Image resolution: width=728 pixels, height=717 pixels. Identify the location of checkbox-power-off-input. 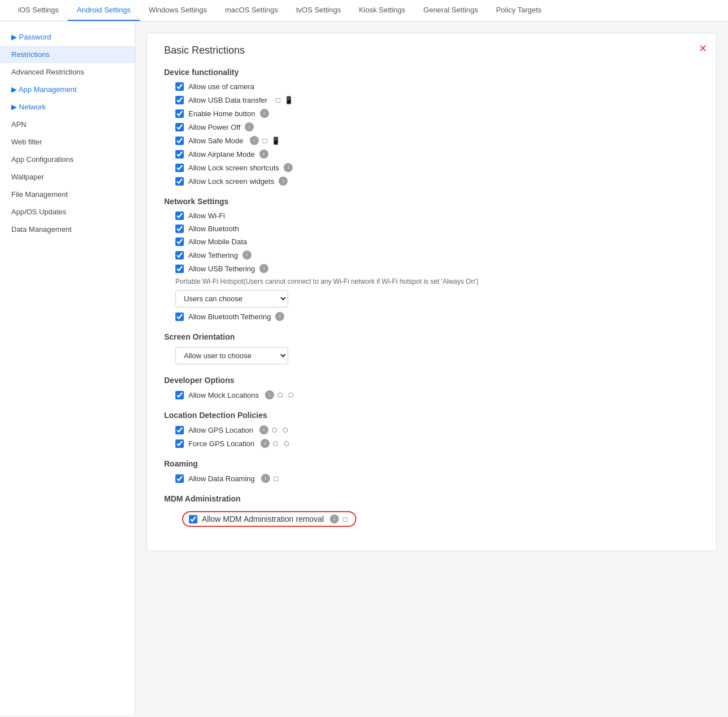
(179, 127).